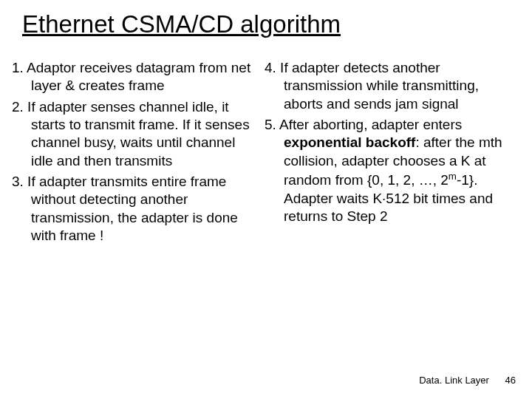 Image resolution: width=532 pixels, height=399 pixels. What do you see at coordinates (511, 380) in the screenshot?
I see `page-number: 46` at bounding box center [511, 380].